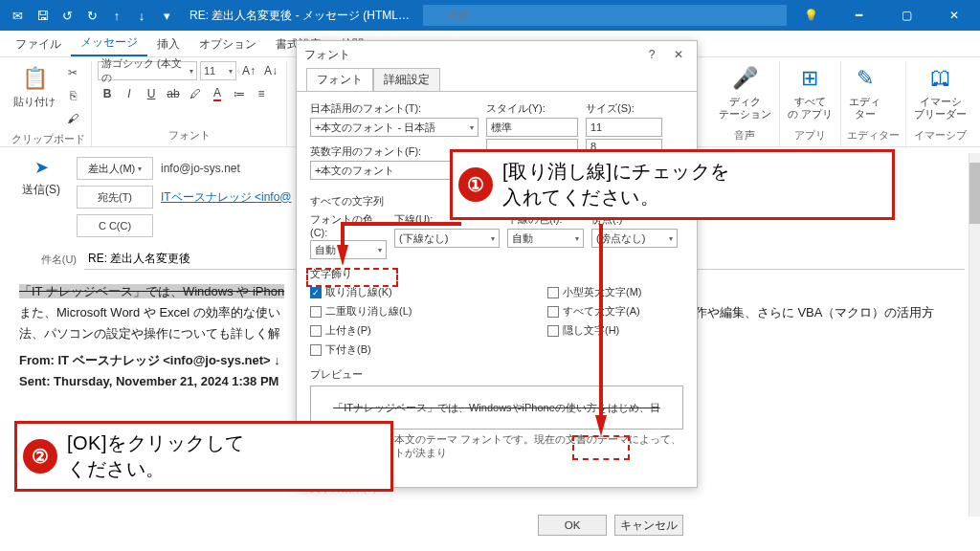 The width and height of the screenshot is (980, 551). Describe the element at coordinates (497, 55) in the screenshot. I see `dialog-title-bar: フォント ? ✕` at that location.